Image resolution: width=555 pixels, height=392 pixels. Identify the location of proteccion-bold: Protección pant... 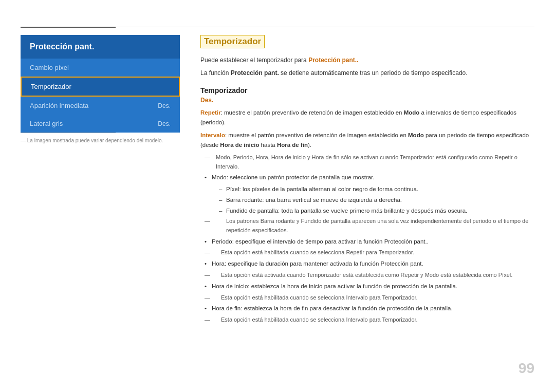
(406, 241).